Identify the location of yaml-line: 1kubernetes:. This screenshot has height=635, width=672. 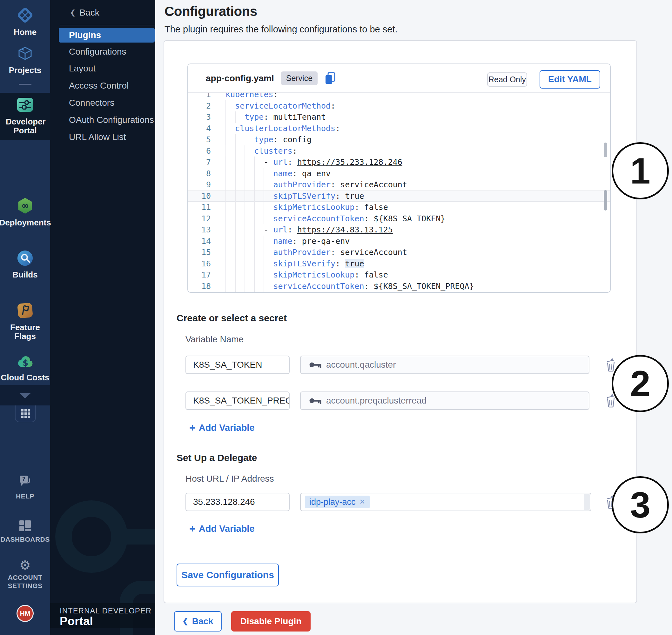
(399, 97).